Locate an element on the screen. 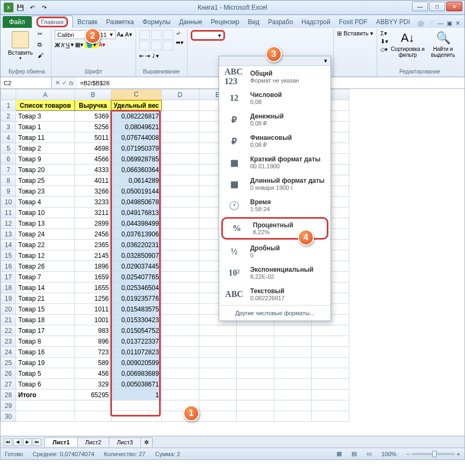 This screenshot has width=465, height=476. cell: 1655 is located at coordinates (93, 288).